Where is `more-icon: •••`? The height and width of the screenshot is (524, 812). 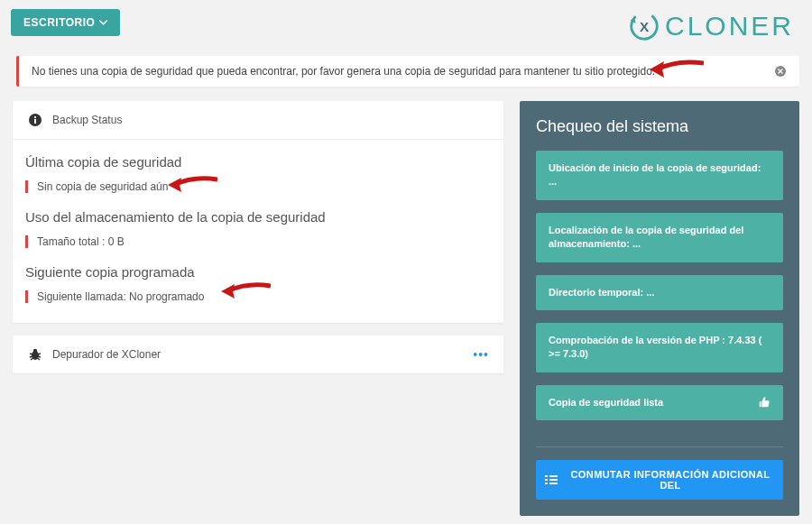 more-icon: ••• is located at coordinates (481, 354).